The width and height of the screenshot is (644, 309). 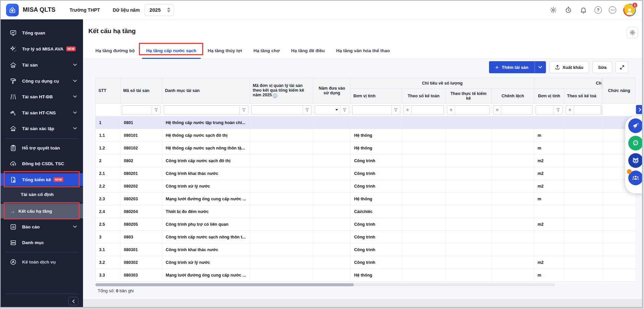 I want to click on table-row: 20802Công trình cấp nước sạch đô thịCông…, so click(x=366, y=161).